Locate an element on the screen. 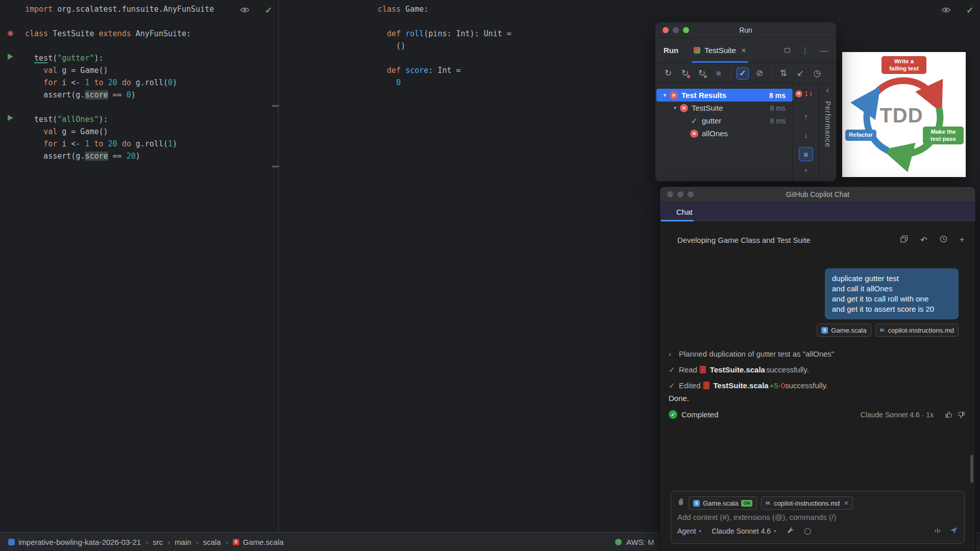 Image resolution: width=980 pixels, height=551 pixels. tdd-center-label: TDD is located at coordinates (901, 115).